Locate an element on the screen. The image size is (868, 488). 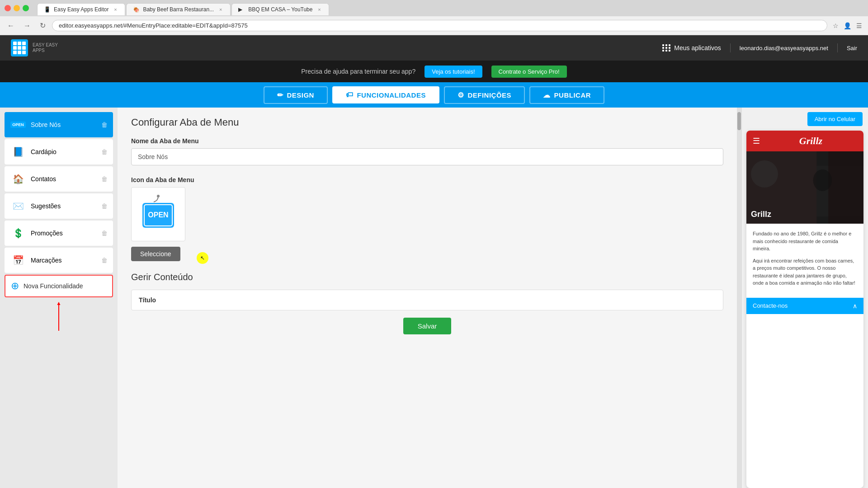
tab-funcionalidades: 🏷 FUNCIONALIDADES is located at coordinates (386, 95).